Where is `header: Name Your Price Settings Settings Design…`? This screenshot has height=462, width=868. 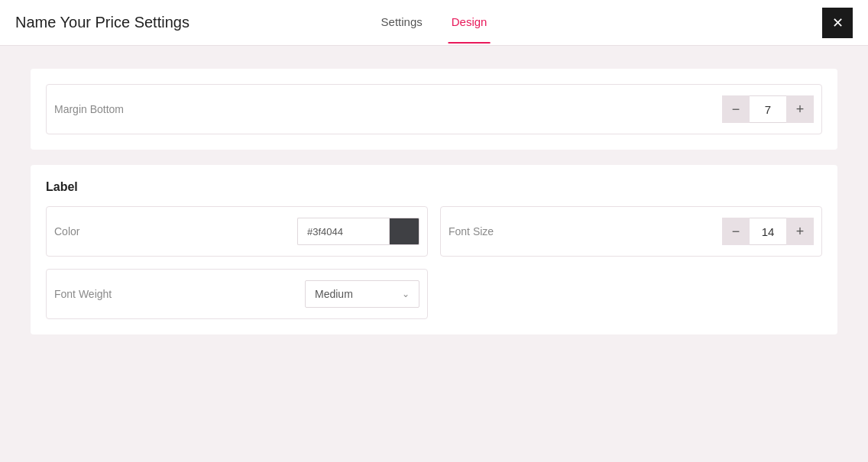 header: Name Your Price Settings Settings Design… is located at coordinates (434, 23).